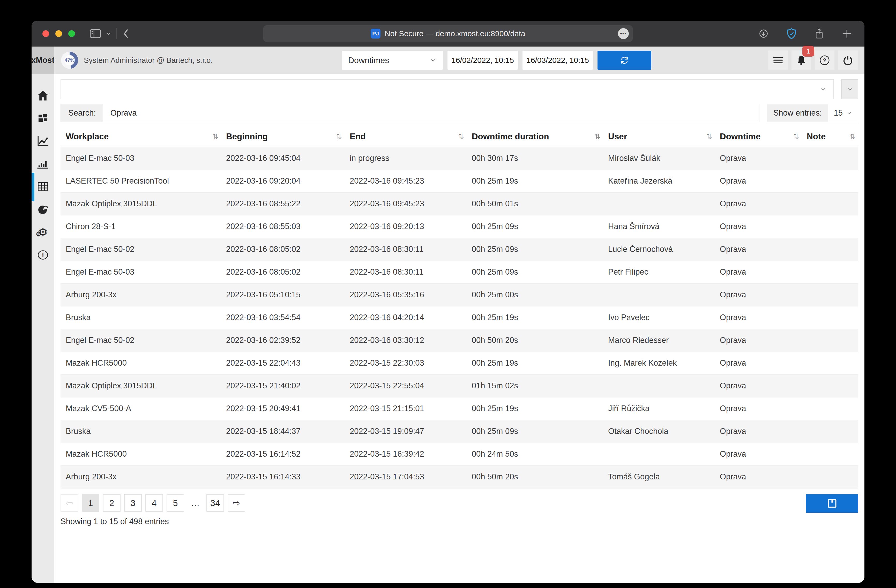 The width and height of the screenshot is (896, 588). Describe the element at coordinates (659, 249) in the screenshot. I see `table-cell: Lucie Černochová` at that location.